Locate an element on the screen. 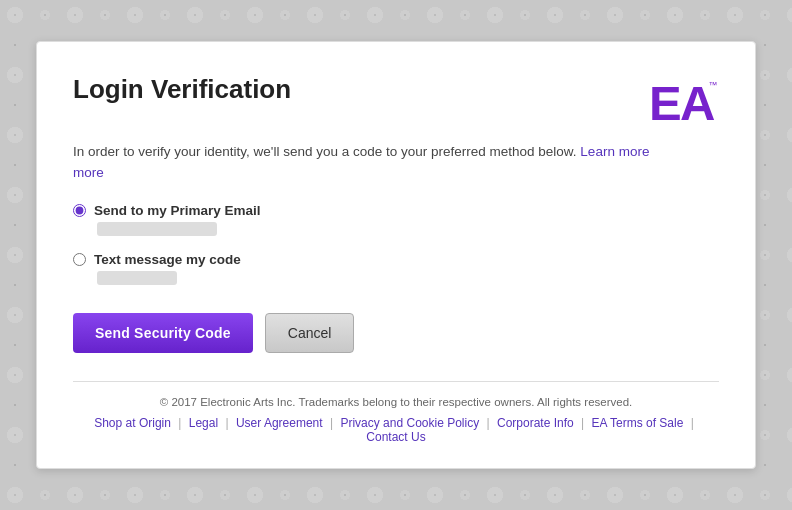 The height and width of the screenshot is (510, 792). footer-link-ea-terms: EA Terms of Sale is located at coordinates (638, 423).